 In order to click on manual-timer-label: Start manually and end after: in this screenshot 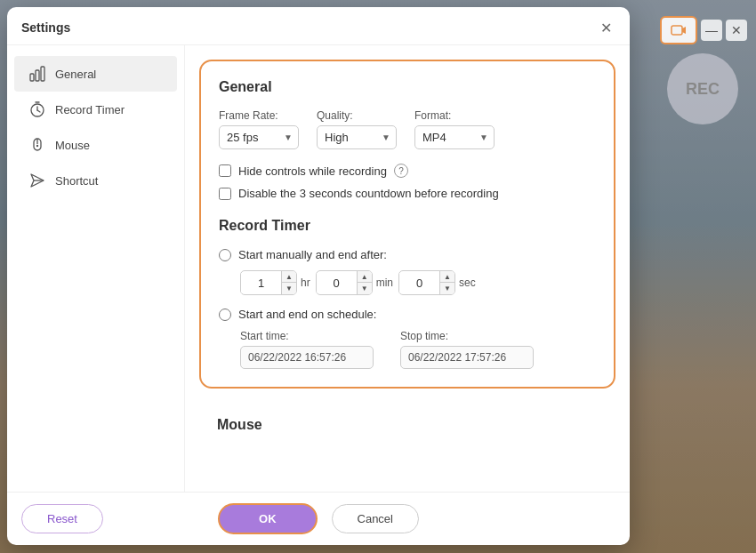, I will do `click(313, 254)`.